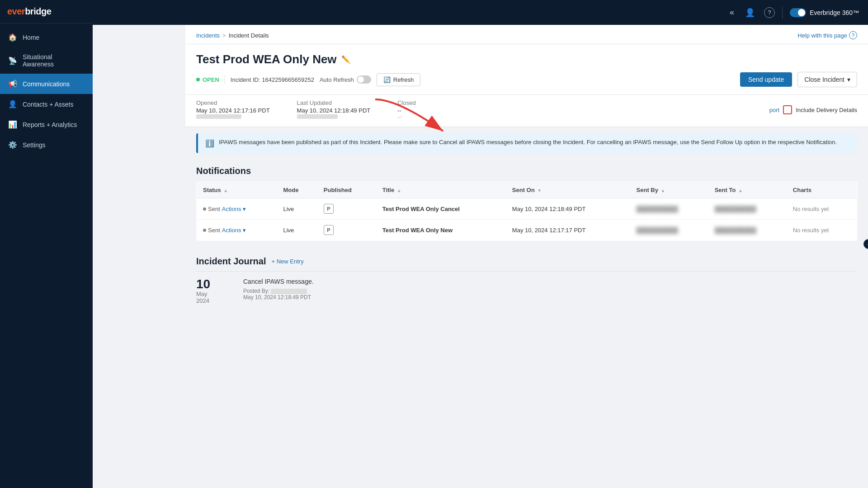  What do you see at coordinates (345, 80) in the screenshot?
I see `auto-refresh: Auto Refresh` at bounding box center [345, 80].